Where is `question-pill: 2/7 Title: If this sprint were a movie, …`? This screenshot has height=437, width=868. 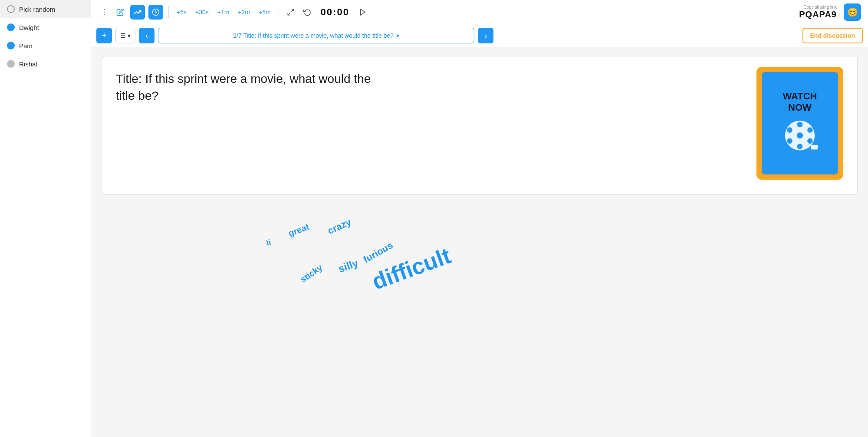 question-pill: 2/7 Title: If this sprint were a movie, … is located at coordinates (316, 36).